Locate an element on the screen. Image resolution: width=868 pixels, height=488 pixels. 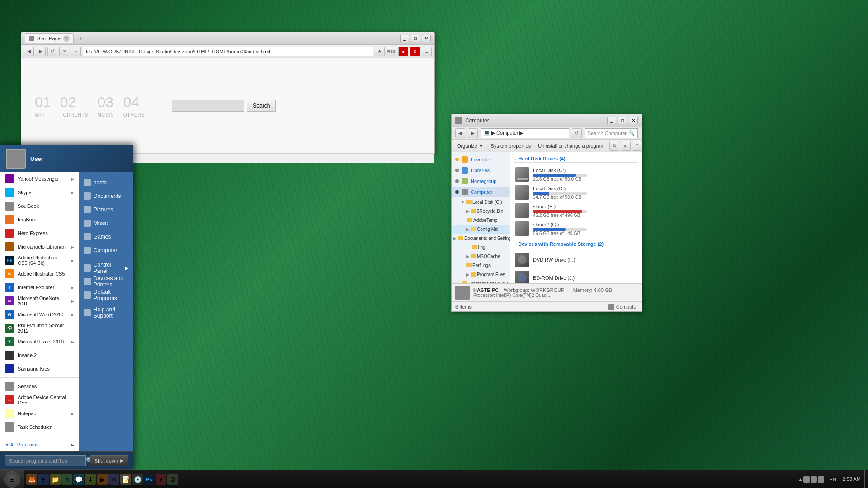
new-tab-button: + is located at coordinates (81, 38).